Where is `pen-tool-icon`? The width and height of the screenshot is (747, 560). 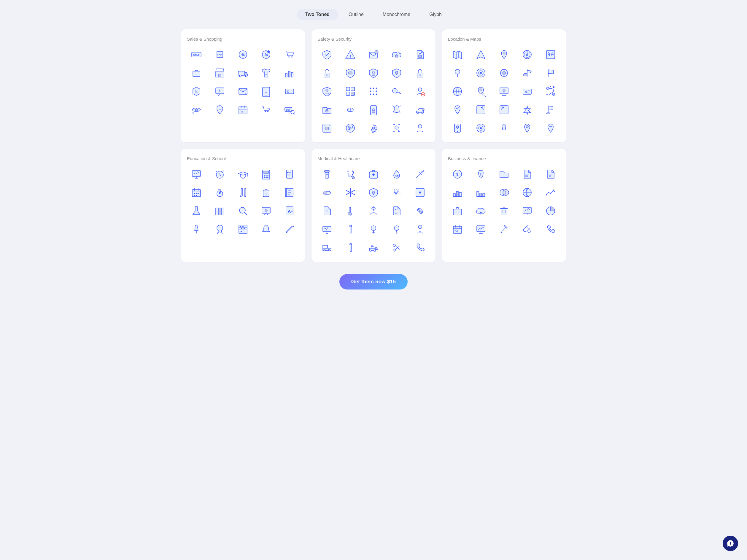 pen-tool-icon is located at coordinates (504, 229).